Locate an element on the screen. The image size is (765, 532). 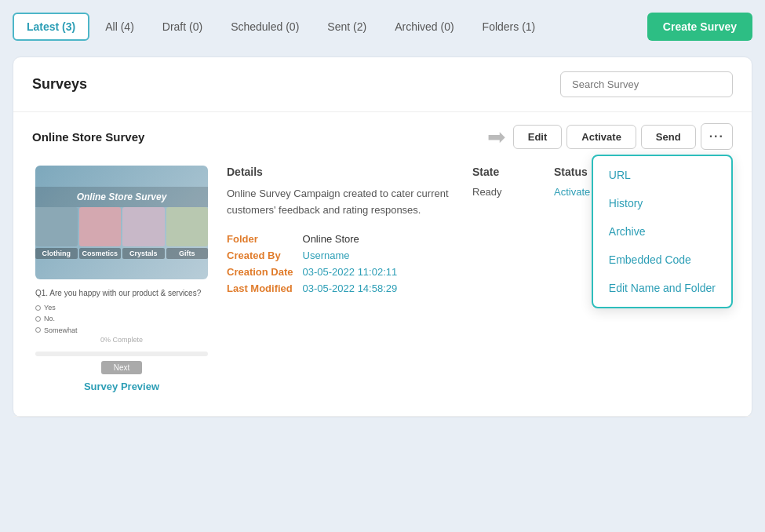
tab-draft: Draft (0) is located at coordinates (182, 27).